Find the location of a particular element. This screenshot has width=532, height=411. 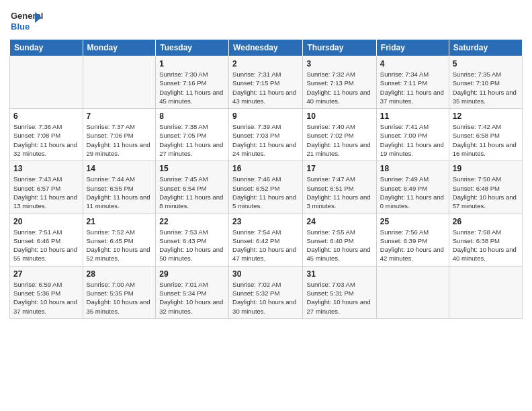

header: General Blue is located at coordinates (266, 20).